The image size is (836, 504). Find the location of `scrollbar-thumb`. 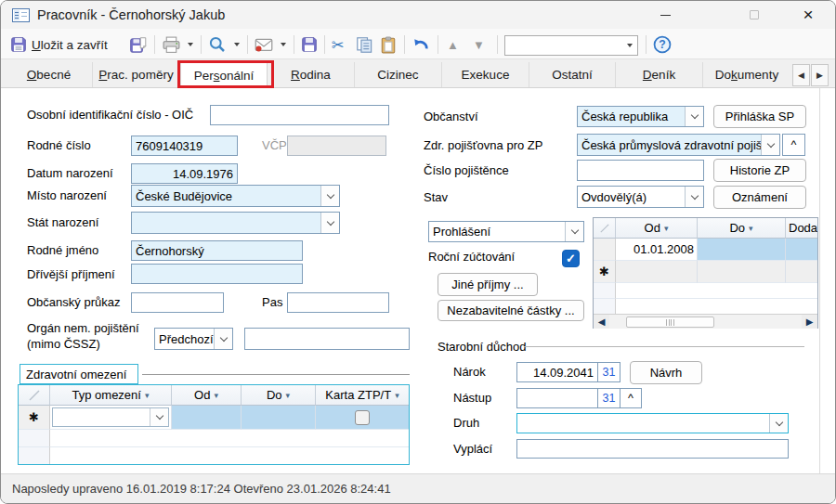

scrollbar-thumb is located at coordinates (671, 322).